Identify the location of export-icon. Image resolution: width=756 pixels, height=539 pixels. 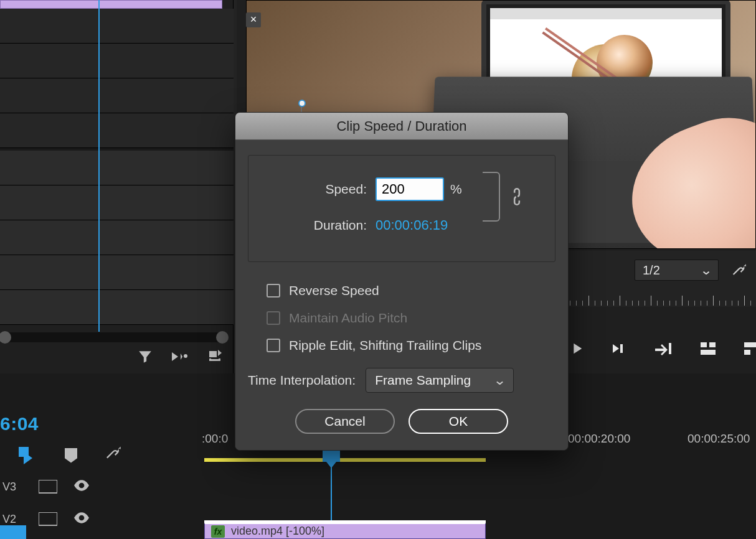
(215, 359).